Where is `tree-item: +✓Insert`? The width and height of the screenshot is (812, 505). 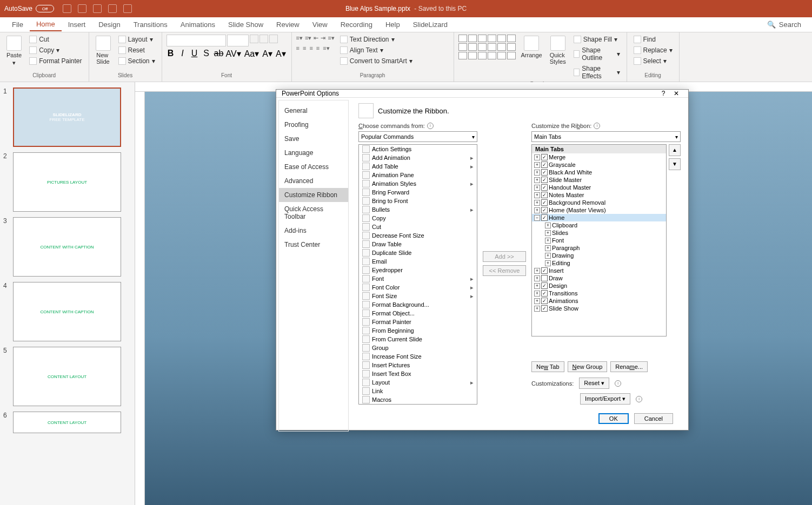 tree-item: +✓Insert is located at coordinates (599, 271).